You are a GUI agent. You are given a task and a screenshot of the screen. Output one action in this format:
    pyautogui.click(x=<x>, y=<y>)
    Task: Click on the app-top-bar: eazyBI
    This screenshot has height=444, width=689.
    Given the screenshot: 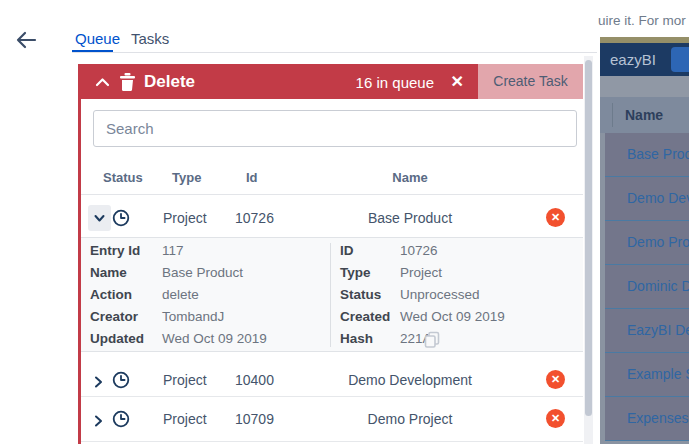 What is the action you would take?
    pyautogui.click(x=644, y=60)
    